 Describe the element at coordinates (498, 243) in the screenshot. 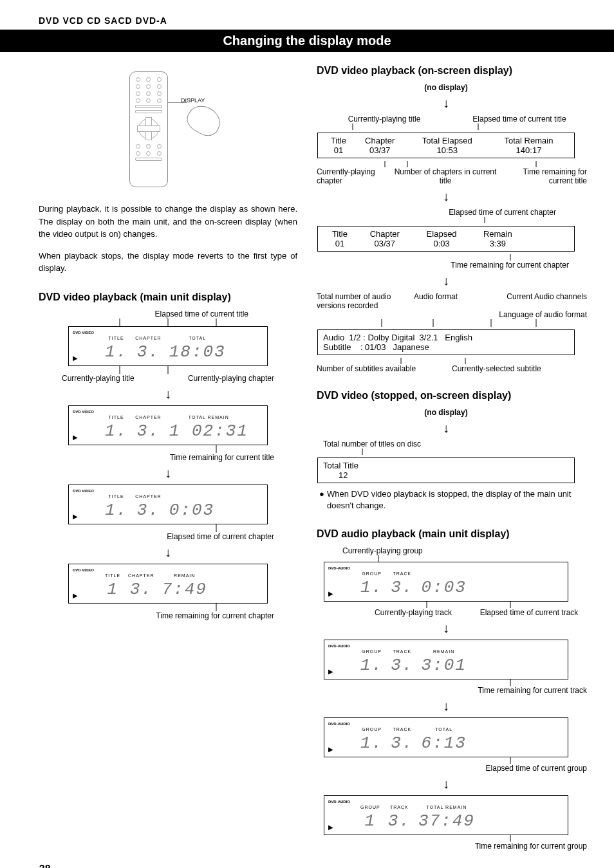

I see `osd-val-remain: 3:39` at that location.